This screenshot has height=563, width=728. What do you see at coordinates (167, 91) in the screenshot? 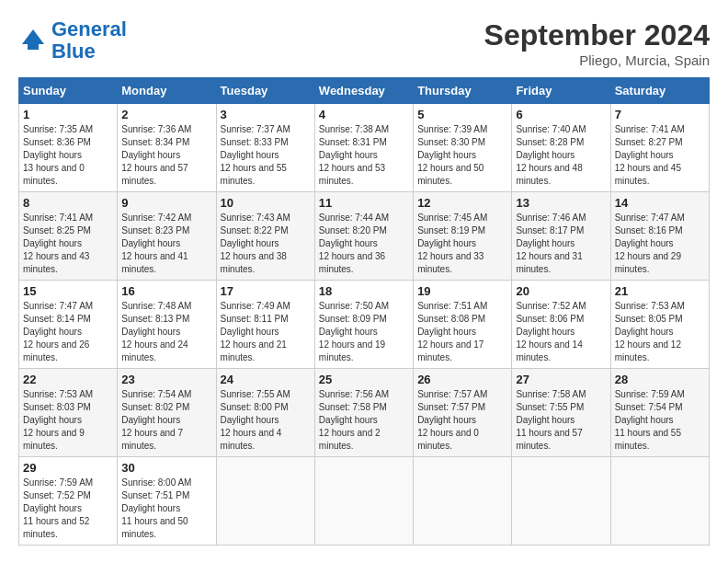
I see `col-monday: Monday` at bounding box center [167, 91].